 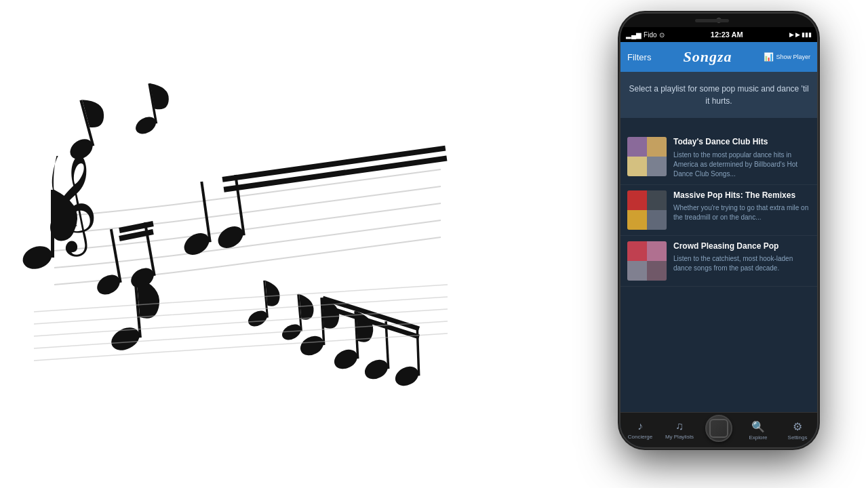 I want to click on nav-item-concierge: ♪ Concierge, so click(x=640, y=430).